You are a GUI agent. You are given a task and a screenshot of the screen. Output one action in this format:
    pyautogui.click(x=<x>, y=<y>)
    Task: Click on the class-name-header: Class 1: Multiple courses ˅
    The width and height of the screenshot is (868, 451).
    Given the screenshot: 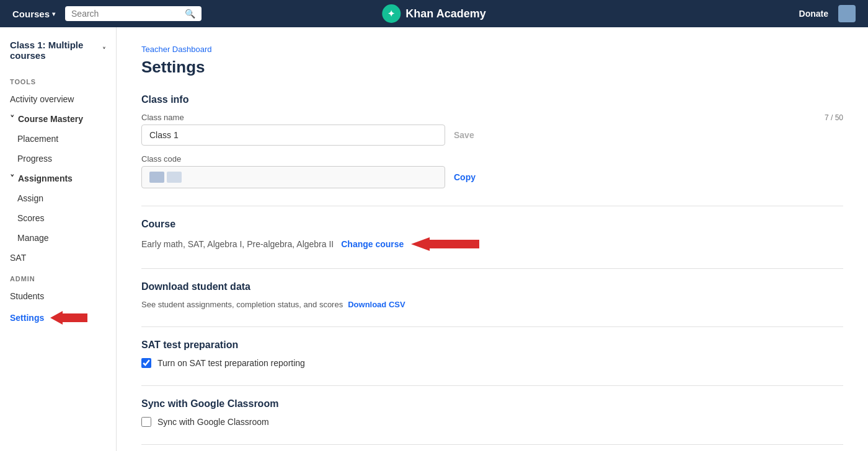 What is the action you would take?
    pyautogui.click(x=58, y=55)
    